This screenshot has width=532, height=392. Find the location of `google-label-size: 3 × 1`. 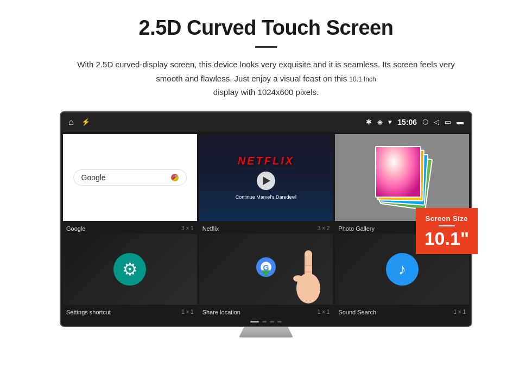

google-label-size: 3 × 1 is located at coordinates (188, 228).